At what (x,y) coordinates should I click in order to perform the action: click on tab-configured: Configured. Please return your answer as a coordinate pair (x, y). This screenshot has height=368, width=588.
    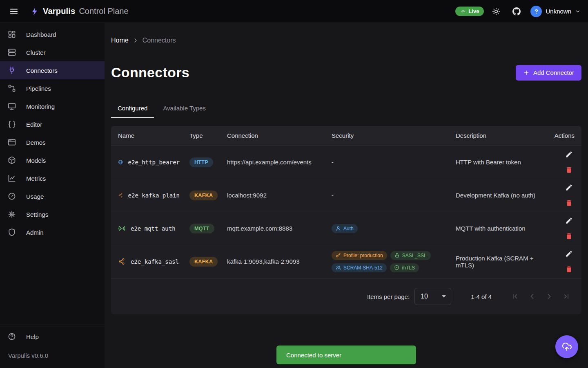
    Looking at the image, I should click on (132, 108).